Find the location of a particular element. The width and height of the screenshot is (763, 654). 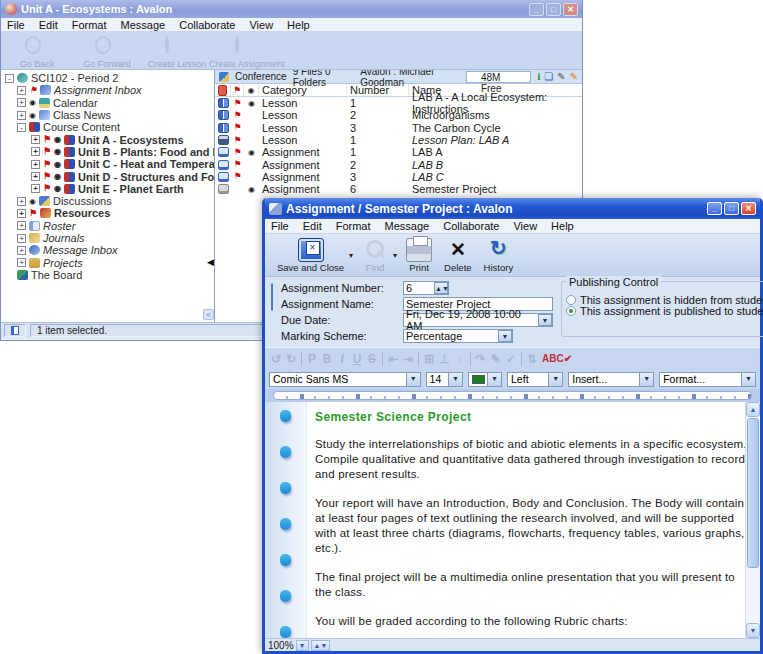

tree-item: + ⚑ ◉ Roster is located at coordinates (108, 226).